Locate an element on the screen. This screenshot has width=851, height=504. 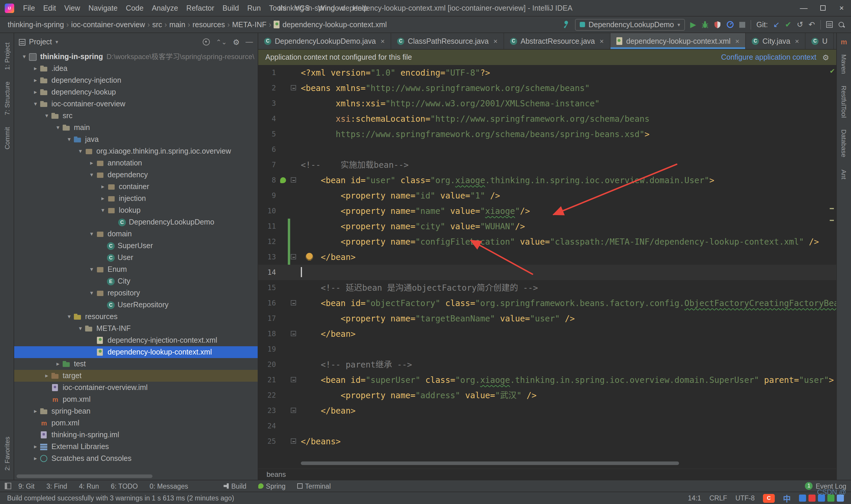
tree-item-city: ECity is located at coordinates (136, 281).